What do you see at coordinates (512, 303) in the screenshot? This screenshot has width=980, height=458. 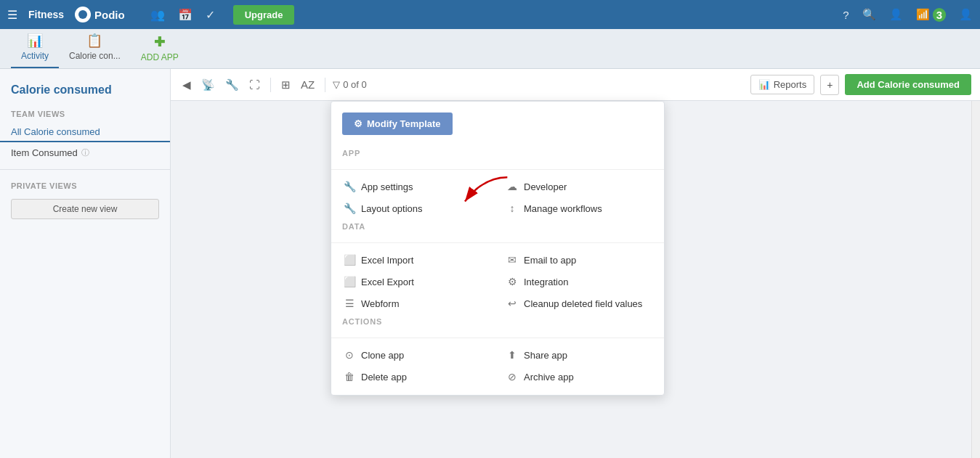 I see `cleanup-icon: ↩` at bounding box center [512, 303].